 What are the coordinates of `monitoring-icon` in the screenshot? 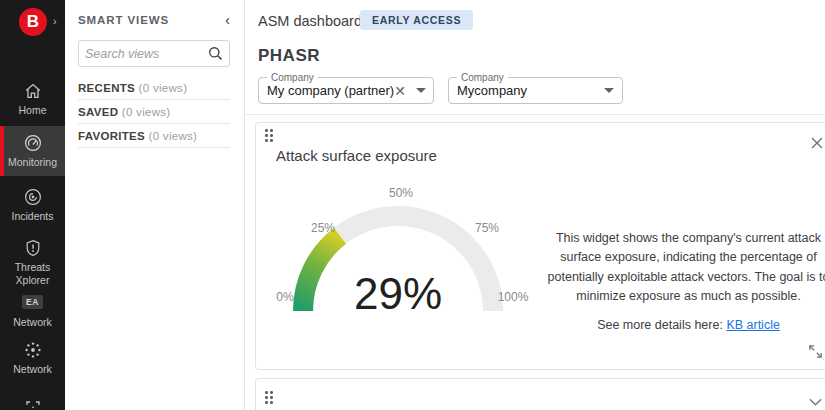 It's located at (33, 143).